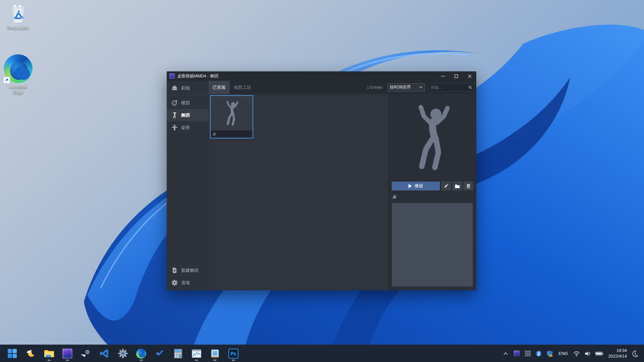 The height and width of the screenshot is (362, 644). I want to click on clock-date: 2022/4/14, so click(618, 357).